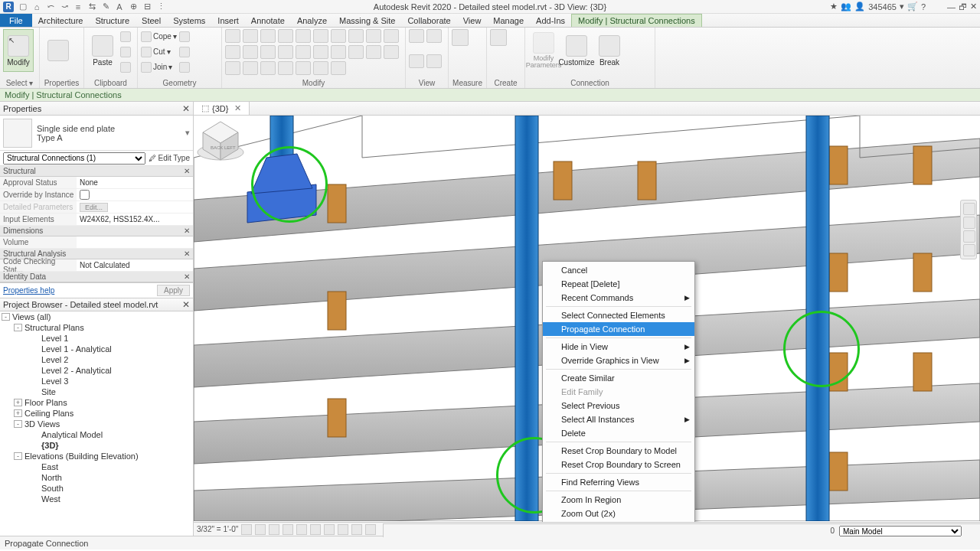  I want to click on measure-button, so click(460, 37).